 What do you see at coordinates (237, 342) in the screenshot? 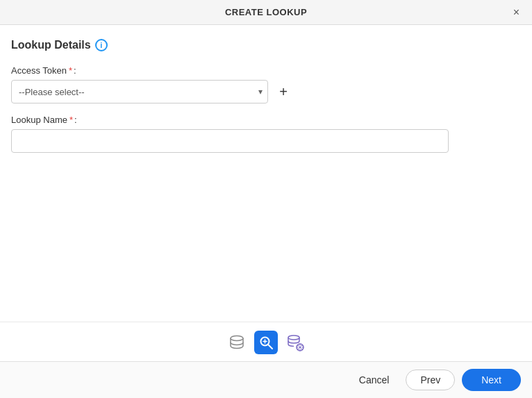
I see `step-db-icon` at bounding box center [237, 342].